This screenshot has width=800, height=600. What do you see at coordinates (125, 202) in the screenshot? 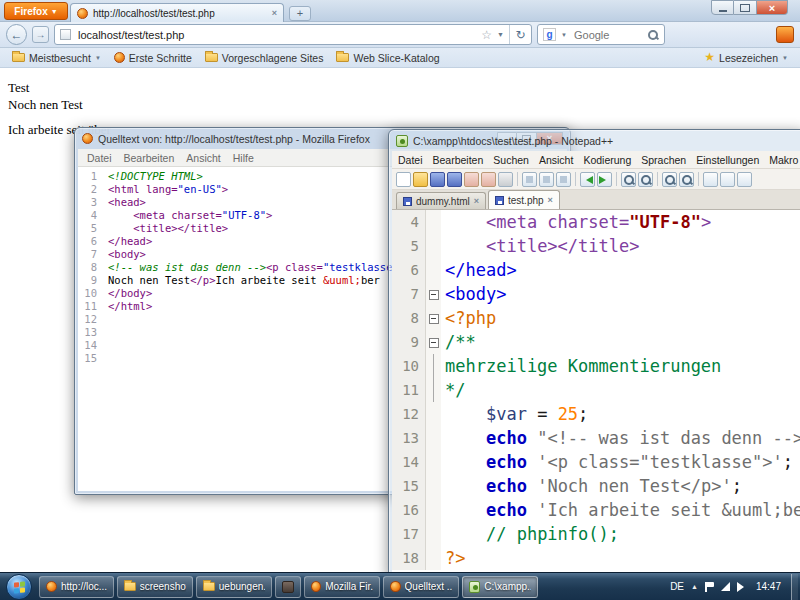
I see `code-text: <head>` at bounding box center [125, 202].